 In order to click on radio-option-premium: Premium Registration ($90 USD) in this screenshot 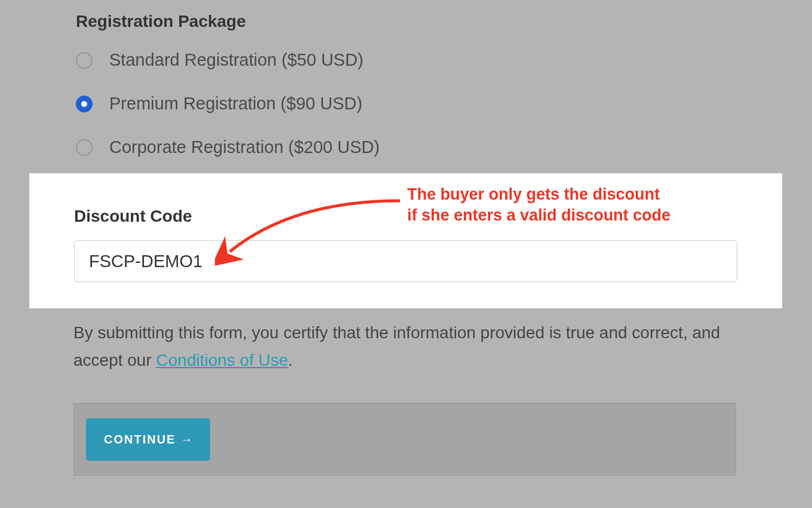, I will do `click(406, 104)`.